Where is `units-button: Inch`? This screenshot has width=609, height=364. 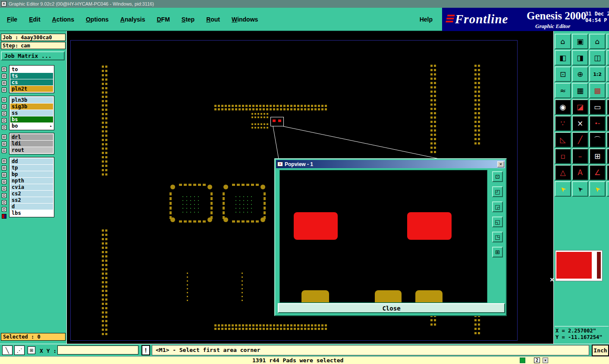
units-button: Inch is located at coordinates (600, 350).